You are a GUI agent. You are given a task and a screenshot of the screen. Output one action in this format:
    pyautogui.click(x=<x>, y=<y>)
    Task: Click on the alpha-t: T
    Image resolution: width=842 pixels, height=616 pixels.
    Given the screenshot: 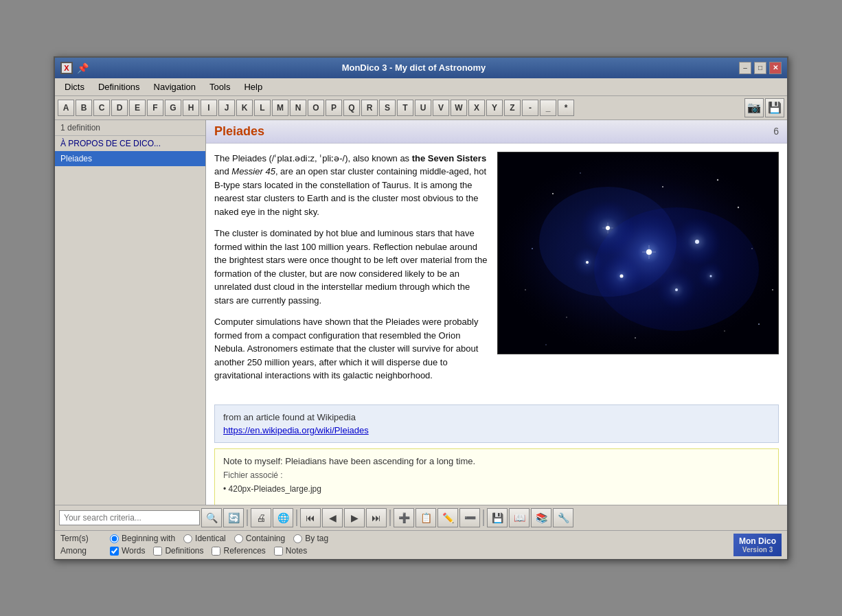 What is the action you would take?
    pyautogui.click(x=405, y=108)
    